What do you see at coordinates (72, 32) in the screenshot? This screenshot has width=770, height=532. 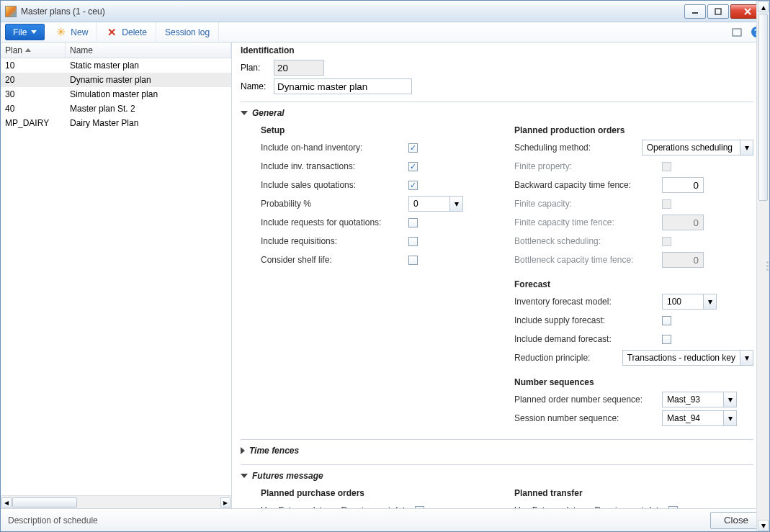 I see `new-button: ✳ New` at bounding box center [72, 32].